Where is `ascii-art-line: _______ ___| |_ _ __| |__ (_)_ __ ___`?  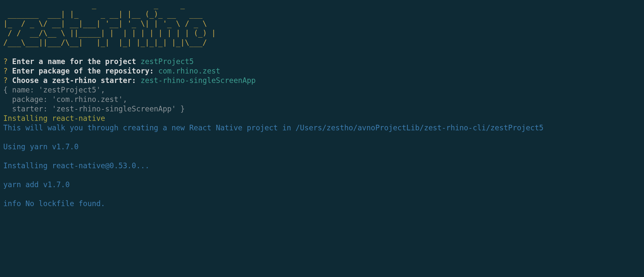
ascii-art-line: _______ ___| |_ _ __| |__ (_)_ __ ___ is located at coordinates (107, 14).